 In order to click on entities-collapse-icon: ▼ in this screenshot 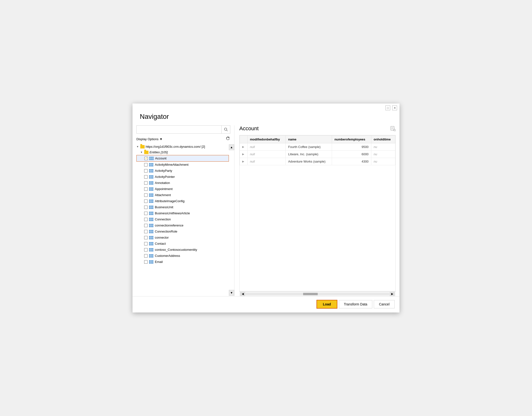, I will do `click(142, 152)`.